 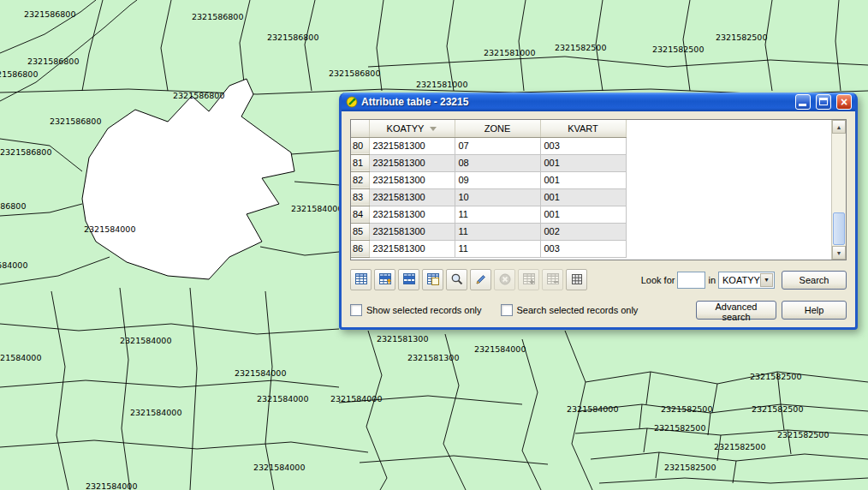 What do you see at coordinates (360, 231) in the screenshot?
I see `row-number: 85` at bounding box center [360, 231].